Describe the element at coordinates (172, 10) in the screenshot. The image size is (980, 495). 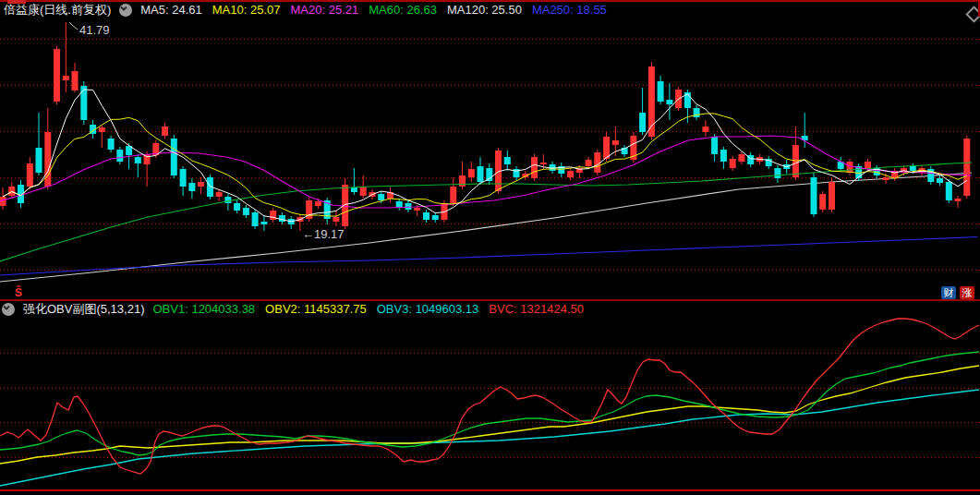
I see `ma-value-label: MA5: 24.61` at that location.